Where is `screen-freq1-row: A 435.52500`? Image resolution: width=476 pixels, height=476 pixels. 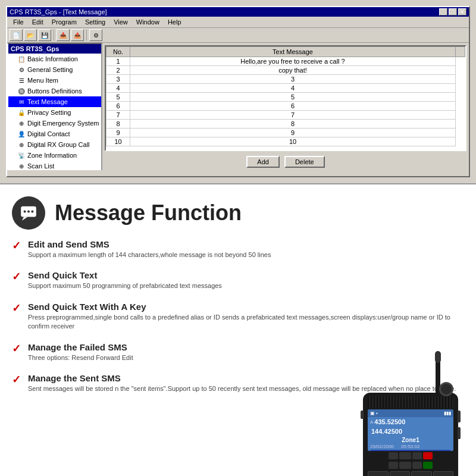 screen-freq1-row: A 435.52500 is located at coordinates (411, 422).